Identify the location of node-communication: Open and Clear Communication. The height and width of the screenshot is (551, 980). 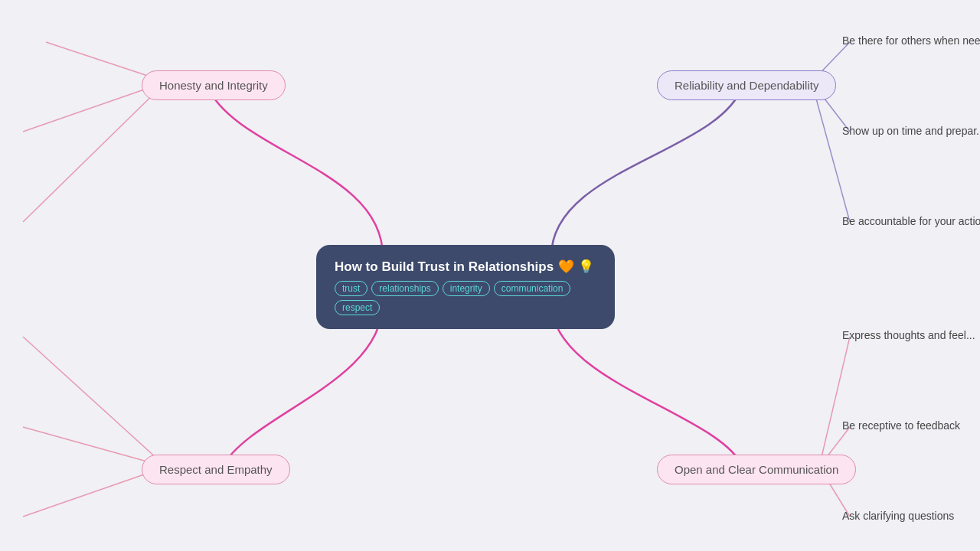
(756, 470).